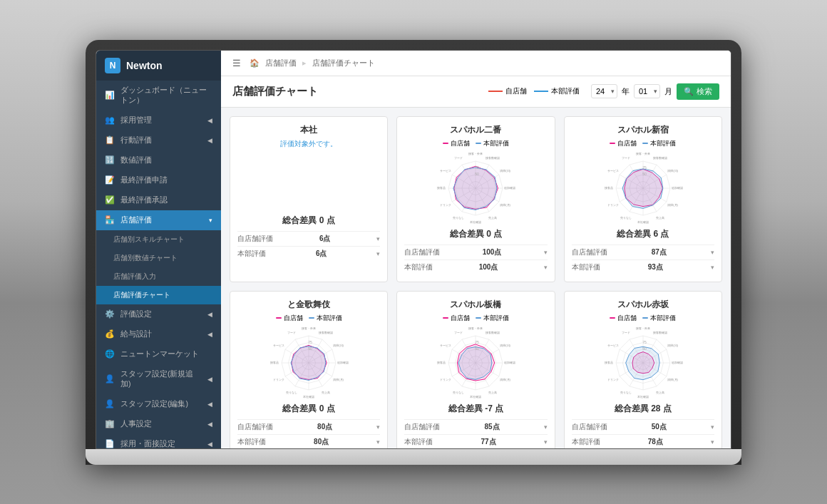 The width and height of the screenshot is (827, 504). Describe the element at coordinates (309, 363) in the screenshot. I see `radar-chart: 接客・外来接客数確認清掃(日)追加確認清掃(月)売上高本社確認売りなしドリンク接…` at that location.